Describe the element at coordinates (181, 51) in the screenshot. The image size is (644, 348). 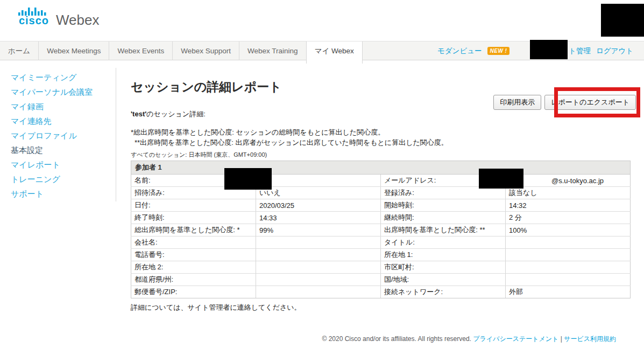
I see `nav-tabs: ホームWebex MeetingsWebex EventsWebex Suppo…` at that location.